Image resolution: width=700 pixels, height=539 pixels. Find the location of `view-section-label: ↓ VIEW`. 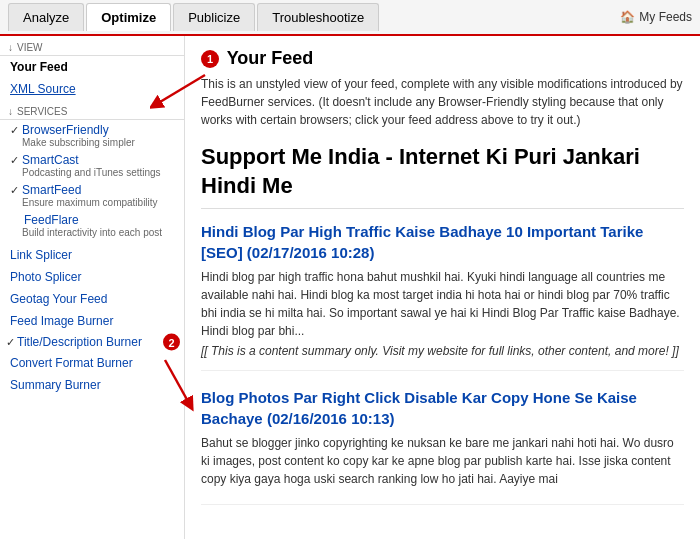

view-section-label: ↓ VIEW is located at coordinates (92, 46).